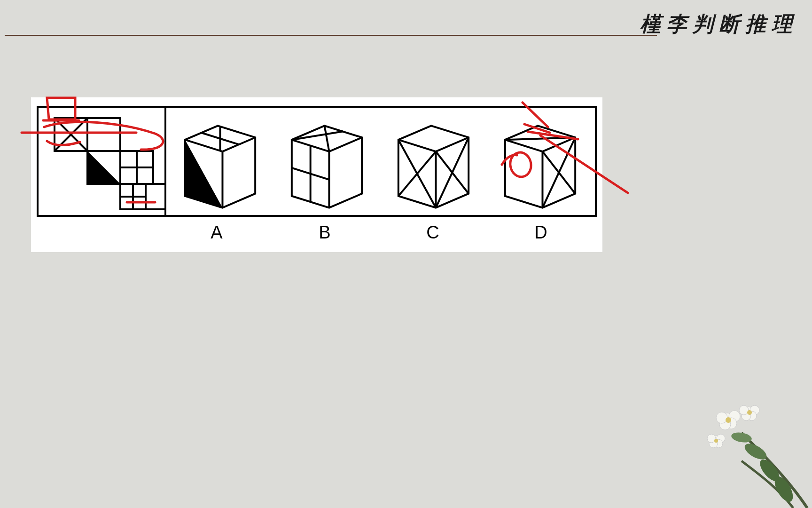 The image size is (812, 508). Describe the element at coordinates (102, 161) in the screenshot. I see `net-panel` at that location.